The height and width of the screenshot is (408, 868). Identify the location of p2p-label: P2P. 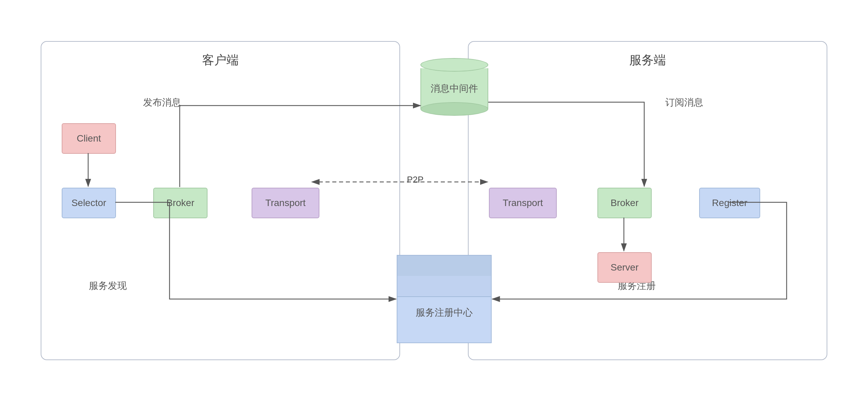
(415, 180).